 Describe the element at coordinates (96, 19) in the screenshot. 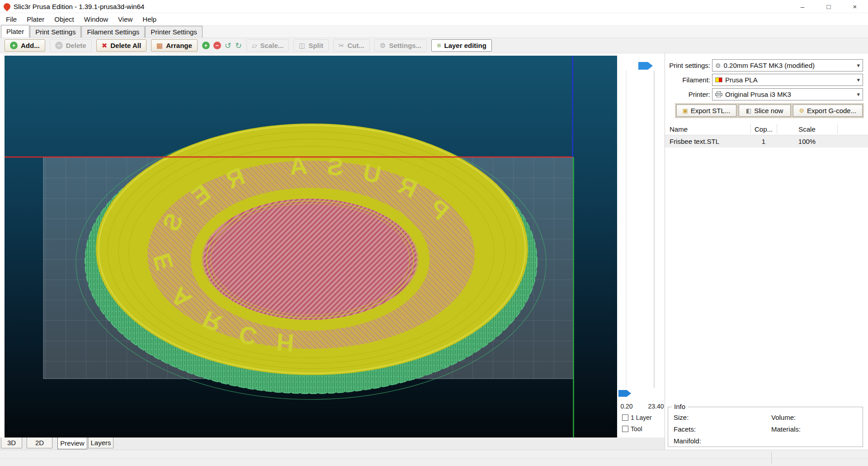

I see `menu-window: Window` at that location.